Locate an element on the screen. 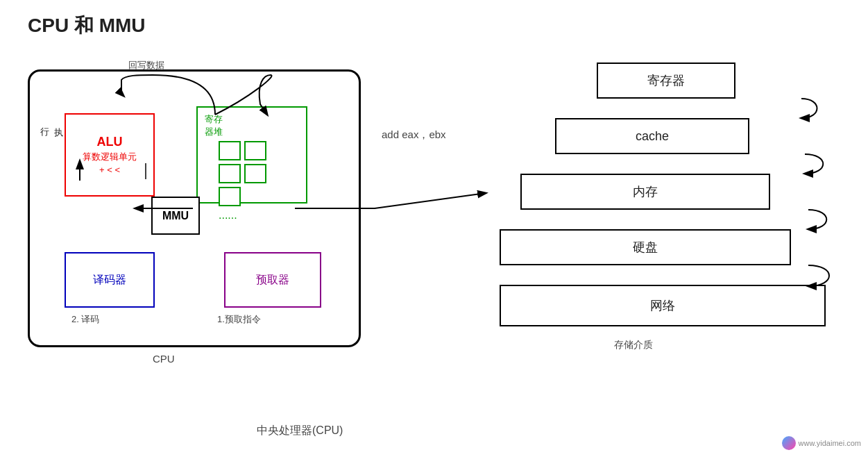 Image resolution: width=868 pixels, height=457 pixels. storage-label: 存储介质 is located at coordinates (633, 345).